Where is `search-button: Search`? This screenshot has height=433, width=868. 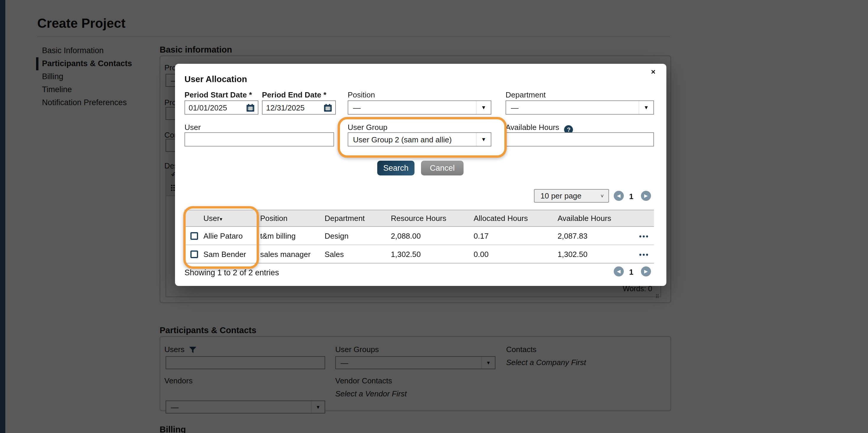
search-button: Search is located at coordinates (396, 168).